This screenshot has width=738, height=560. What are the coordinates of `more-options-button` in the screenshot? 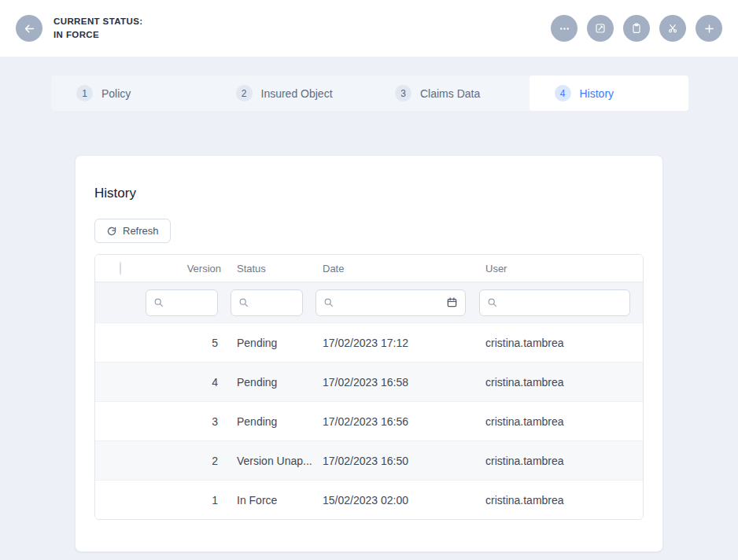 It's located at (564, 28).